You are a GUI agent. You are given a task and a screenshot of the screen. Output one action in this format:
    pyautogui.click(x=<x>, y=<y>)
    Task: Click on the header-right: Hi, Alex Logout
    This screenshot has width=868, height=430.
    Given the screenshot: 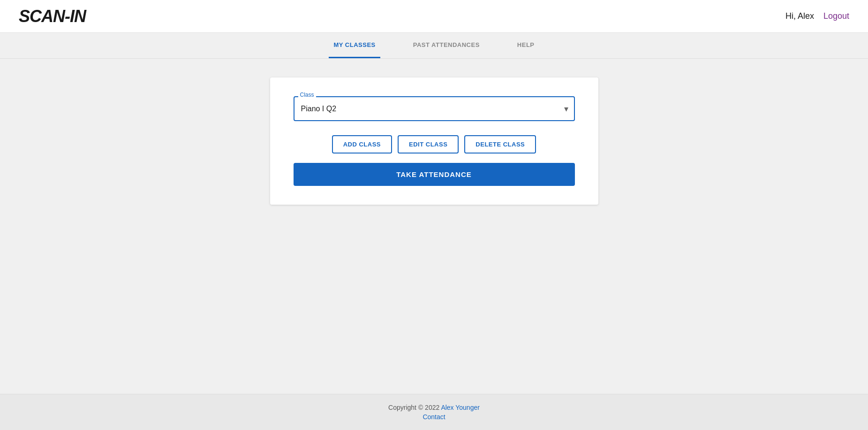 What is the action you would take?
    pyautogui.click(x=817, y=16)
    